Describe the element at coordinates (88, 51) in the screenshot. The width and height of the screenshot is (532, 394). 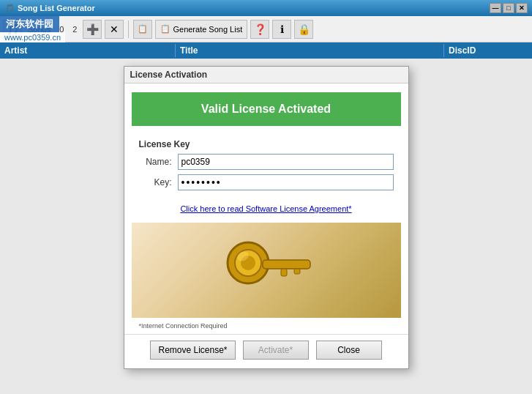
I see `col-artist-header: Artist` at that location.